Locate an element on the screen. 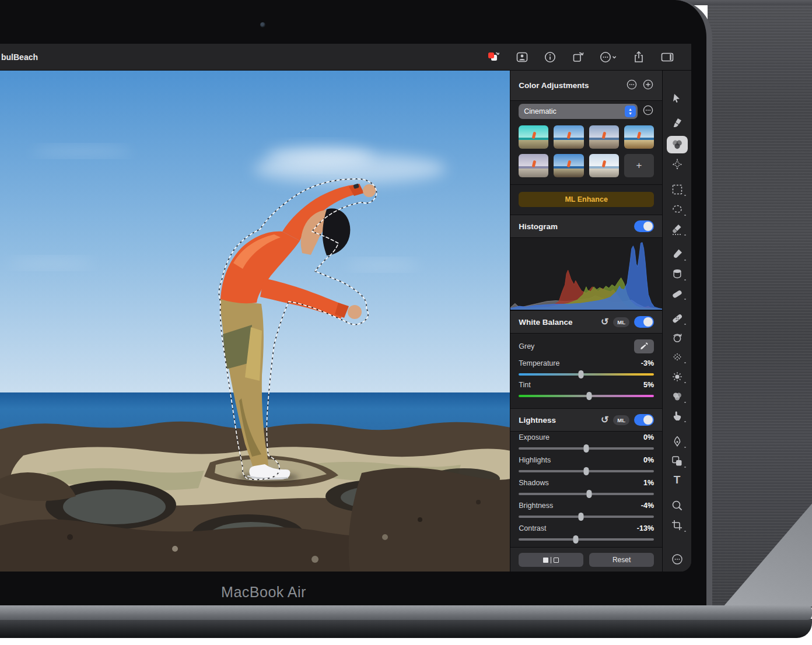 The width and height of the screenshot is (812, 645). color-swatches-revert-icon is located at coordinates (494, 57).